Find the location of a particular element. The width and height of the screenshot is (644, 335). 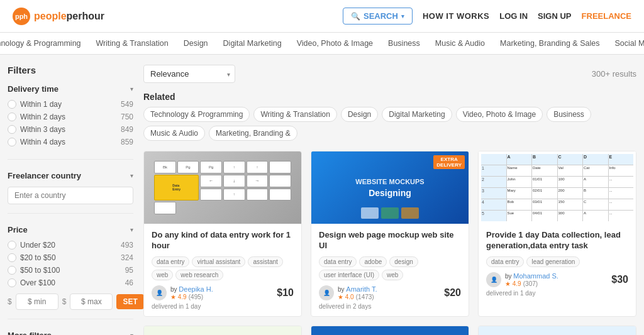

card-0-tag-3: web is located at coordinates (162, 275).